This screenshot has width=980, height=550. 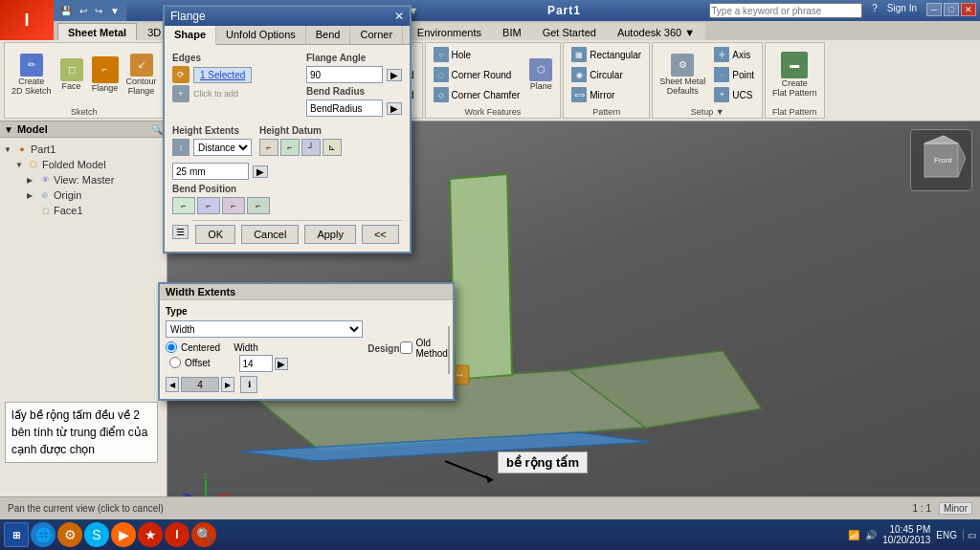 What do you see at coordinates (177, 535) in the screenshot?
I see `taskbar-inventor-icon: I` at bounding box center [177, 535].